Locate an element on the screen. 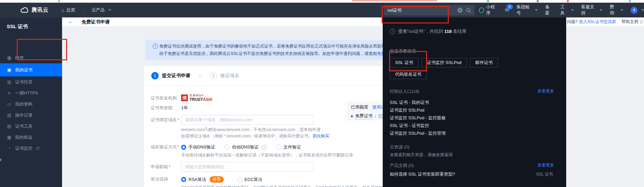  sidebar-item-cert-tools: ▧ 证书工具 is located at coordinates (31, 126).